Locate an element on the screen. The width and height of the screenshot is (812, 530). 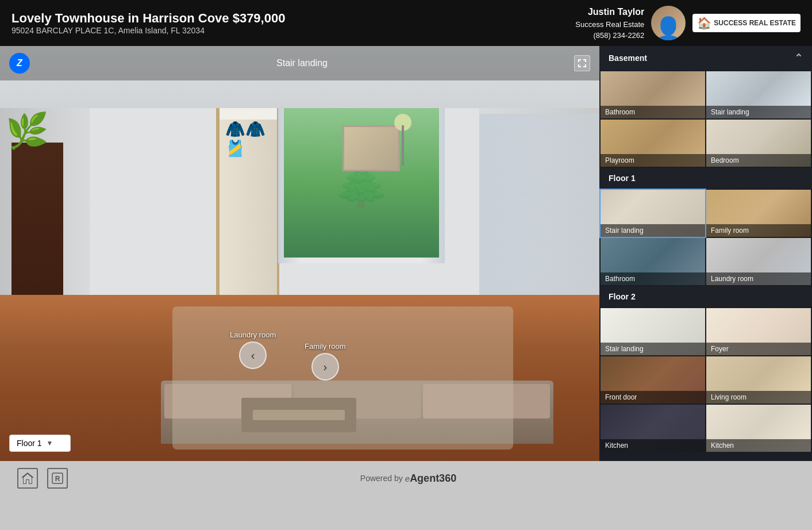
section-basement: Basement ⌃ Bathroom Stair landing Playro… is located at coordinates (706, 107).